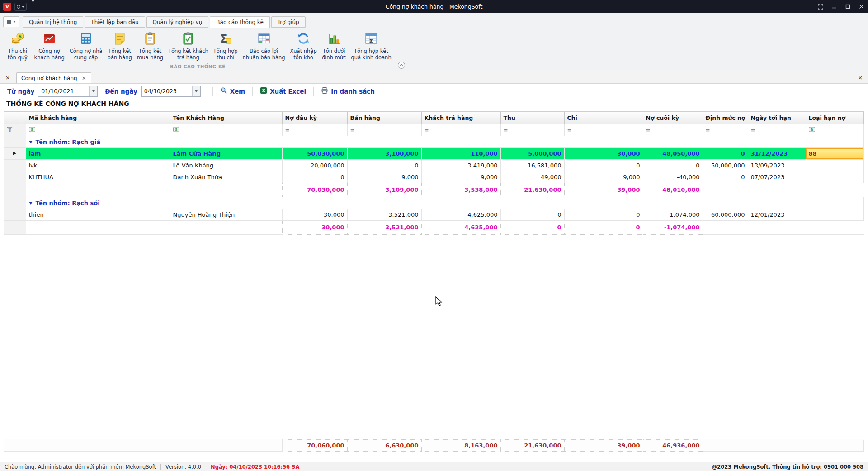 The width and height of the screenshot is (868, 471). I want to click on column-header-ma-khach-hang: Mã khách hàng, so click(98, 118).